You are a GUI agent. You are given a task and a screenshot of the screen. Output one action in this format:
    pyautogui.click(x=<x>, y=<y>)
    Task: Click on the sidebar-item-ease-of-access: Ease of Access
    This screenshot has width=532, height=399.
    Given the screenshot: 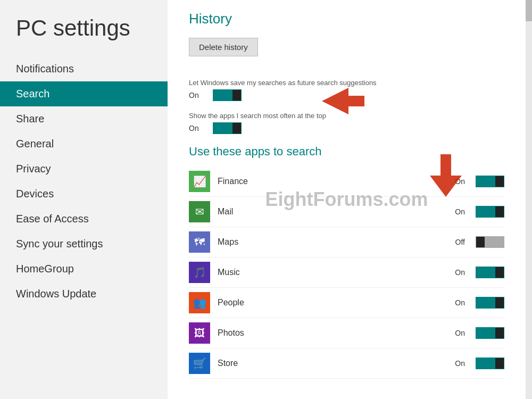 What is the action you would take?
    pyautogui.click(x=84, y=219)
    